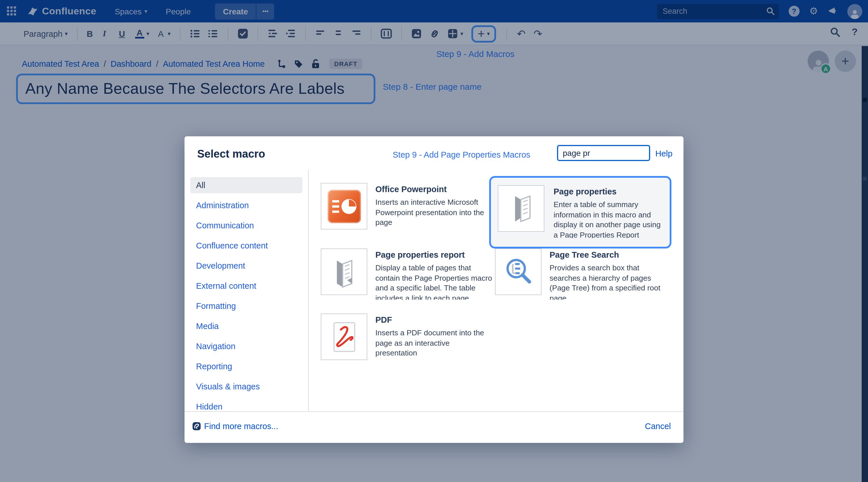 The height and width of the screenshot is (482, 868). Describe the element at coordinates (247, 291) in the screenshot. I see `macro-categories: All Administration Communication Conflue…` at that location.